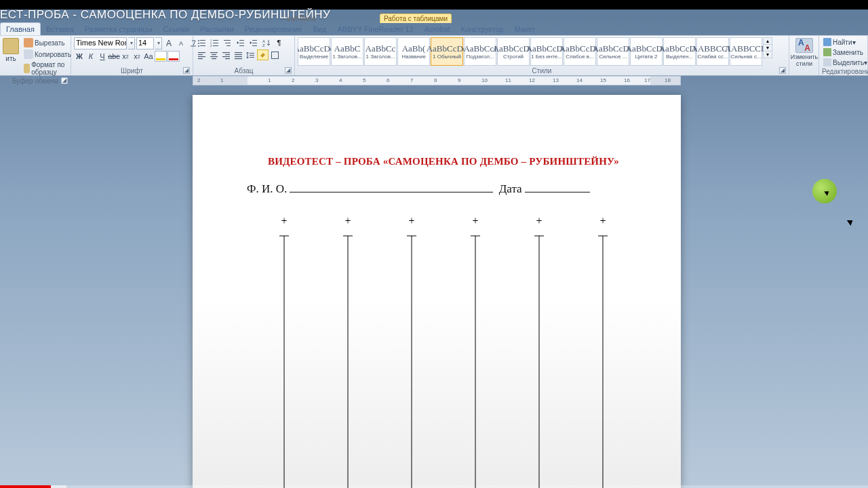 This screenshot has height=488, width=868. What do you see at coordinates (251, 55) in the screenshot?
I see `line-spacing-button` at bounding box center [251, 55].